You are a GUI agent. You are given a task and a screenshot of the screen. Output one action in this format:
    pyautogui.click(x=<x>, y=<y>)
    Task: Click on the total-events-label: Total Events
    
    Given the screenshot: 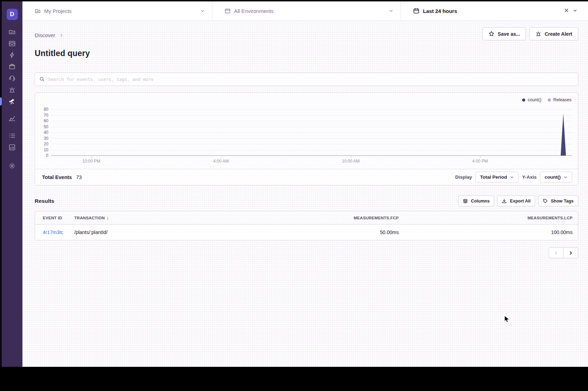 What is the action you would take?
    pyautogui.click(x=57, y=177)
    